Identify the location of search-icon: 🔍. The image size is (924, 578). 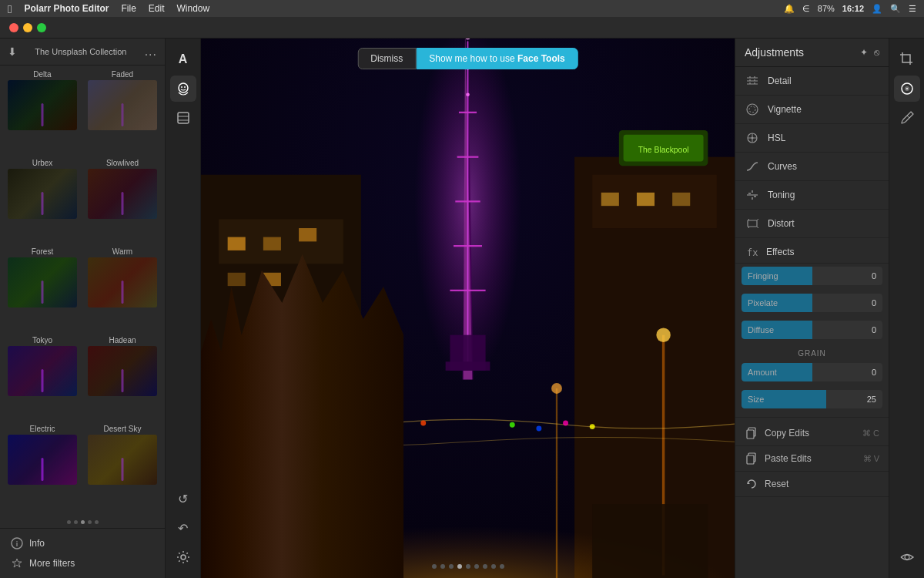
(896, 9).